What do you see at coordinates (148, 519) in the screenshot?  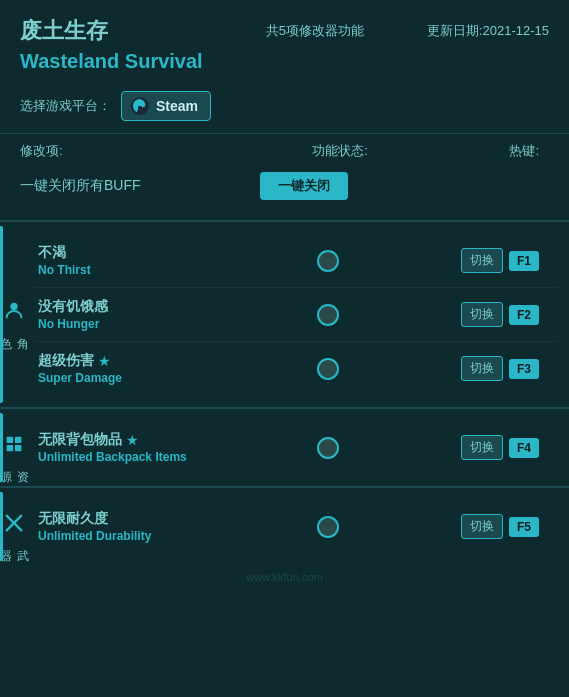 I see `mod-name-row-weapons-0: 无限耐久度` at bounding box center [148, 519].